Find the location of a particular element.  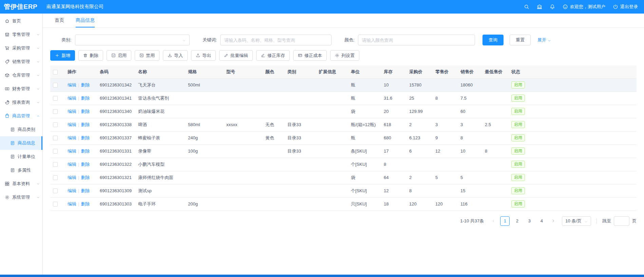

user-menu: 欢迎您，测试用户 is located at coordinates (584, 7).